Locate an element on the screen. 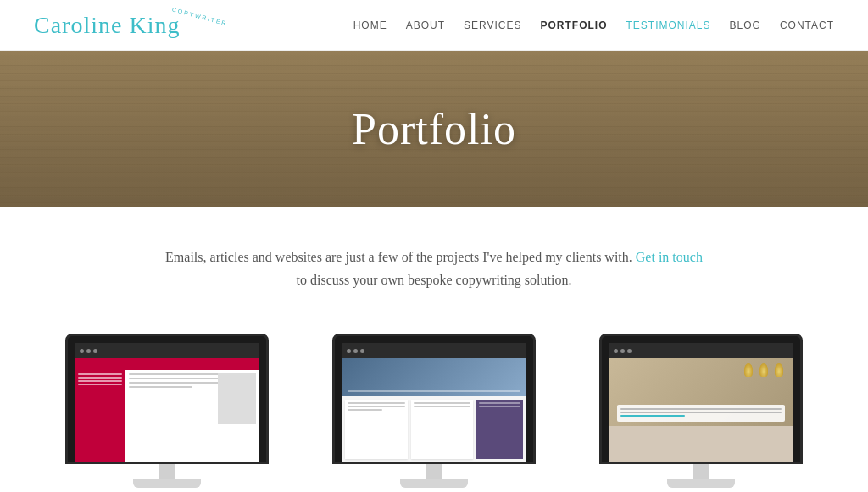 The width and height of the screenshot is (868, 492). doc-page is located at coordinates (376, 429).